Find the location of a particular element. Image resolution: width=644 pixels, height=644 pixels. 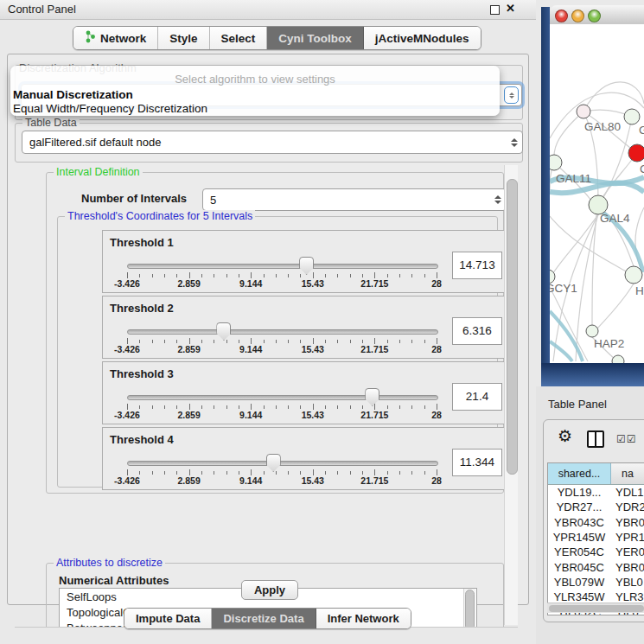

control-panel-titlebar: Control Panel ✕ is located at coordinates (268, 10).